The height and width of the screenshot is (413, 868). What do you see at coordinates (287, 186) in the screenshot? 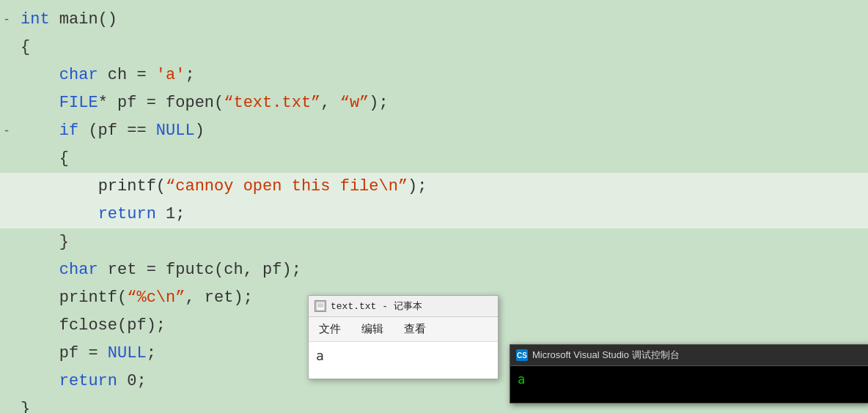
I see `code-token: “cannoy open this file\n”` at bounding box center [287, 186].